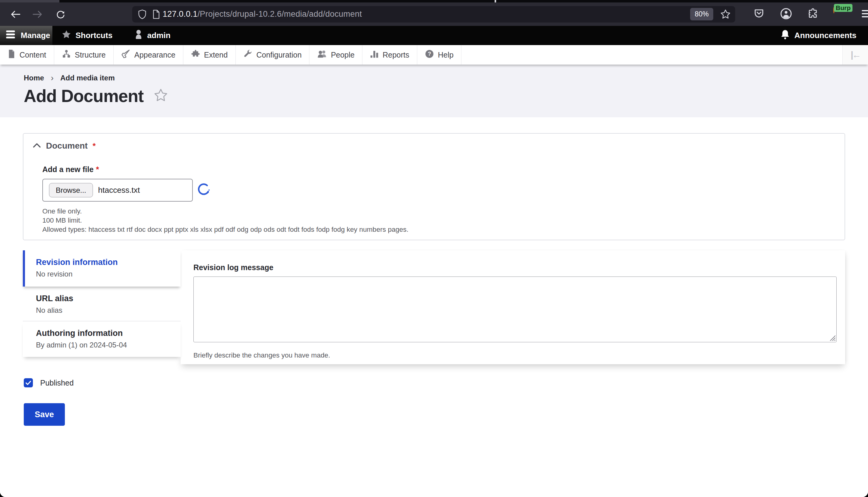  What do you see at coordinates (84, 55) in the screenshot?
I see `menu-item-structure: Structure` at bounding box center [84, 55].